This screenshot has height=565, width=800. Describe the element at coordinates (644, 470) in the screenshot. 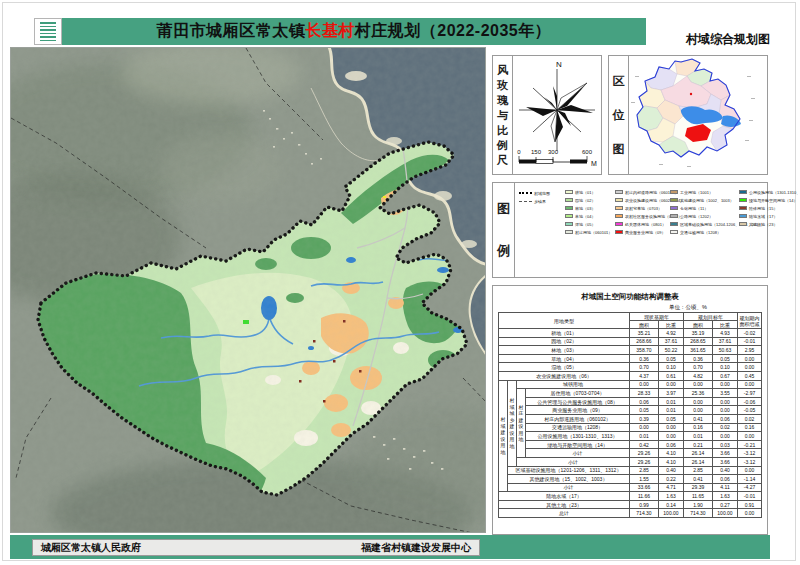

I see `value-cell: 2.85` at that location.